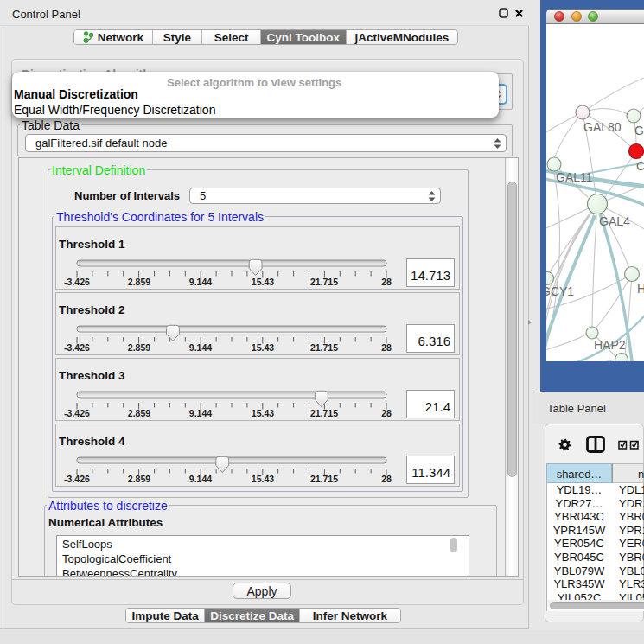 The image size is (644, 644). Describe the element at coordinates (610, 345) in the screenshot. I see `svg-text: HAP2` at that location.